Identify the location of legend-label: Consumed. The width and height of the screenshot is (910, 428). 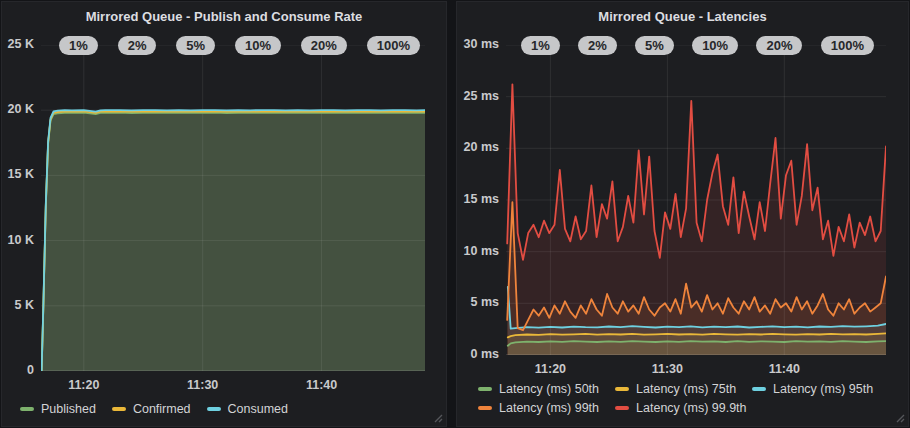
(258, 409).